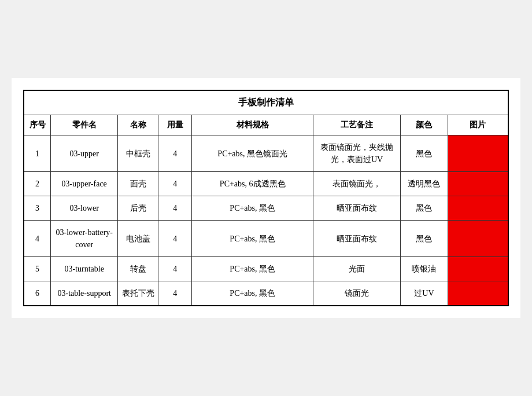 The image size is (532, 396). What do you see at coordinates (356, 269) in the screenshot?
I see `cell-process: 光面` at bounding box center [356, 269].